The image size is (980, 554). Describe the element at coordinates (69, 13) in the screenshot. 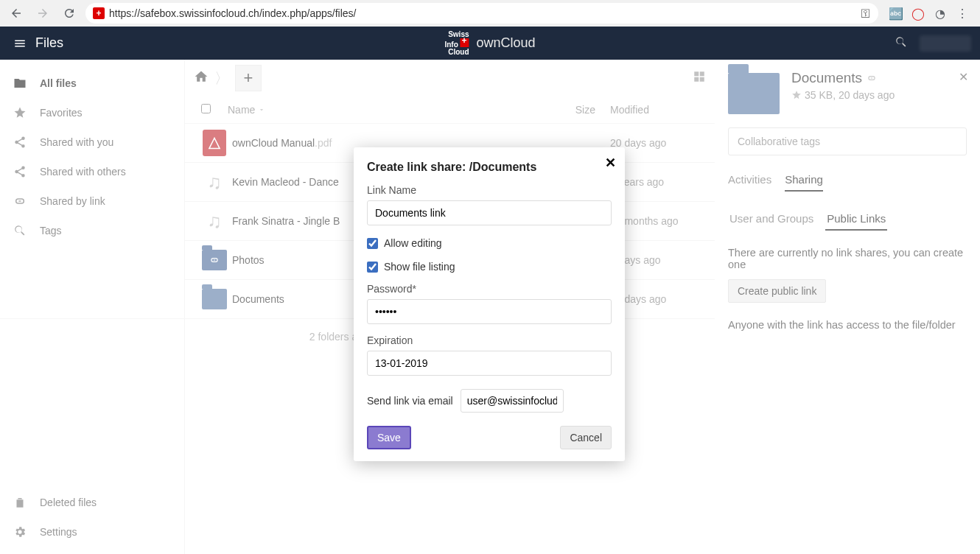

I see `reload-button` at that location.